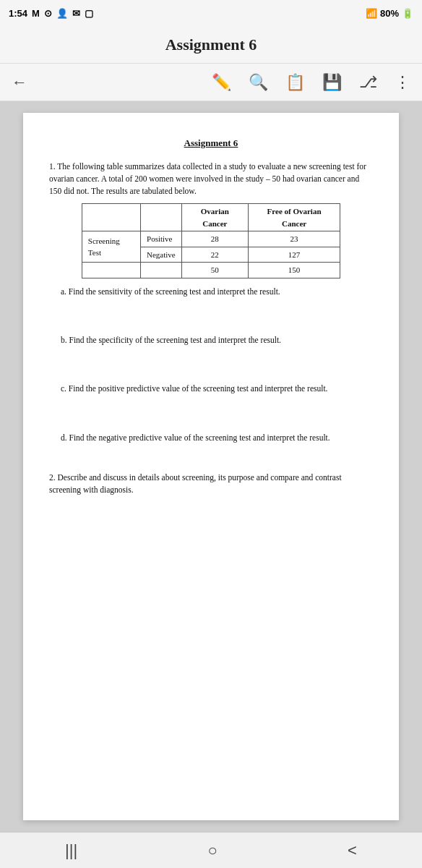 This screenshot has height=868, width=422. What do you see at coordinates (332, 82) in the screenshot?
I see `save-icon: 💾` at bounding box center [332, 82].